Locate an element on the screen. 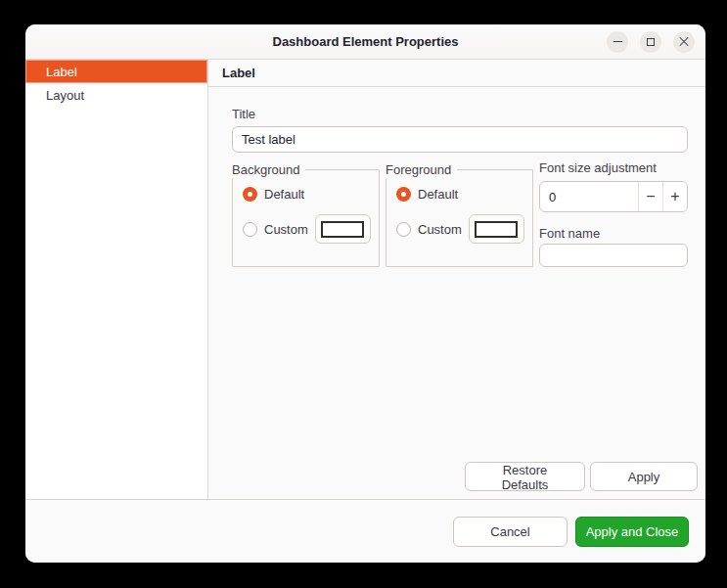 This screenshot has height=588, width=727. background-group-legend: Background is located at coordinates (268, 170).